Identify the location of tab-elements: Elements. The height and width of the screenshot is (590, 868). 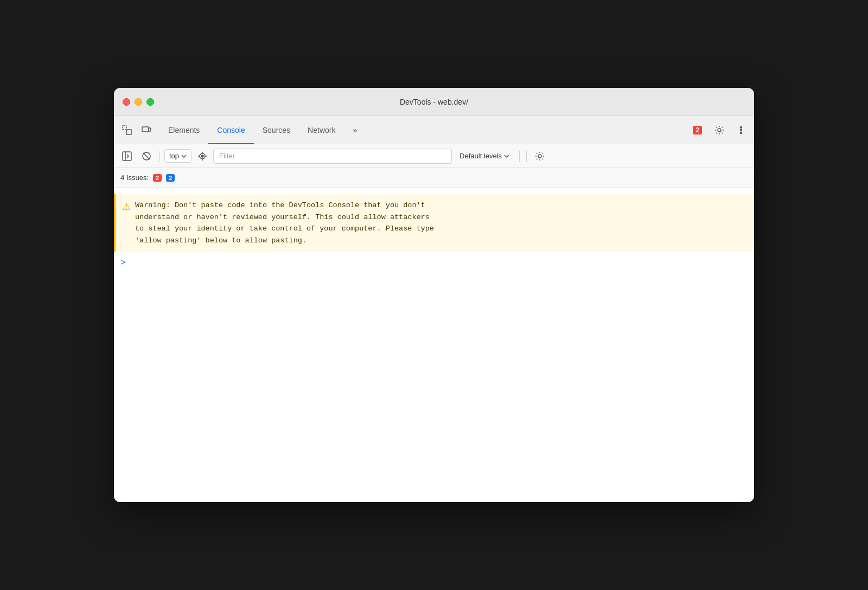
(184, 130).